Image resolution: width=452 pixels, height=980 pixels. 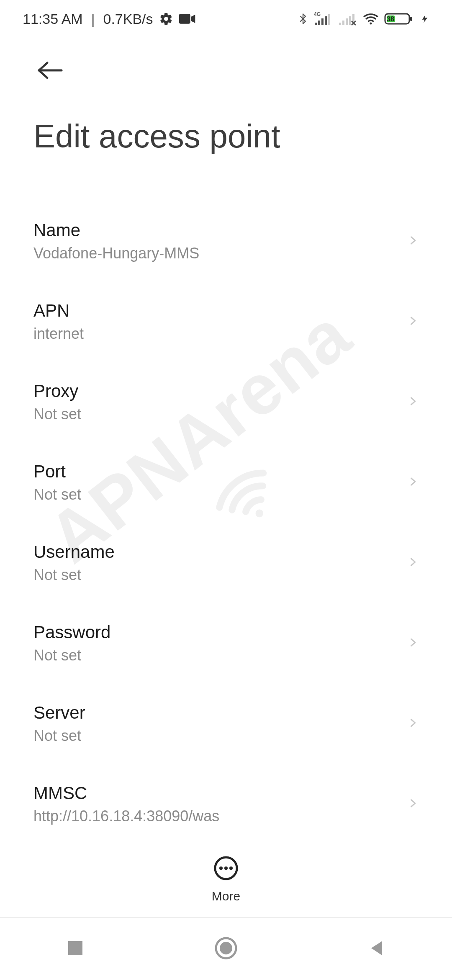 What do you see at coordinates (50, 71) in the screenshot?
I see `back-button` at bounding box center [50, 71].